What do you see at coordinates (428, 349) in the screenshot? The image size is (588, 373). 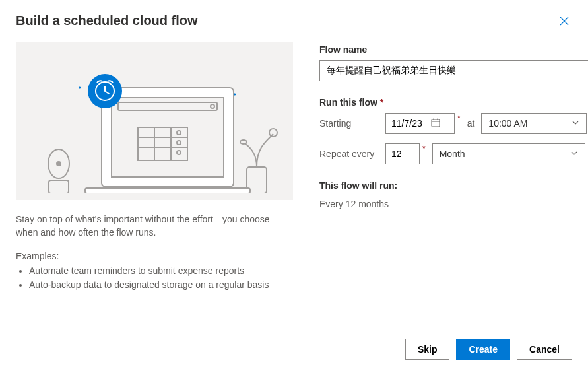 I see `skip-button: Skip` at bounding box center [428, 349].